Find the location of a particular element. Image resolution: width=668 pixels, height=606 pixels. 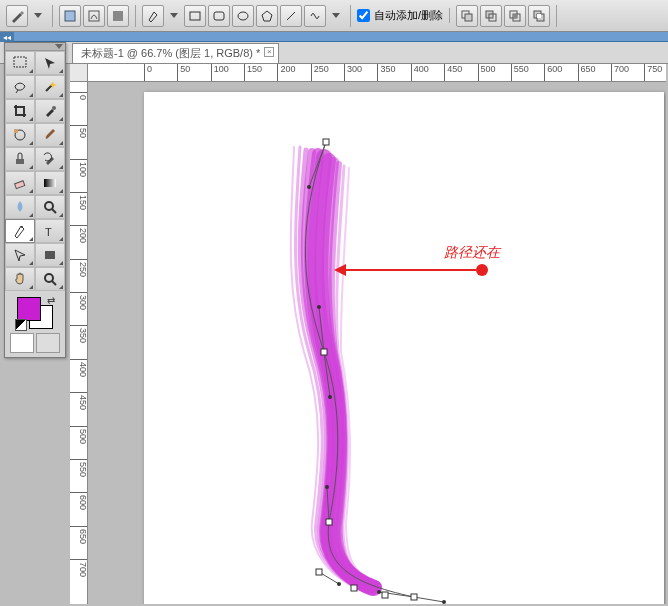

pen-dropdown is located at coordinates (174, 16).